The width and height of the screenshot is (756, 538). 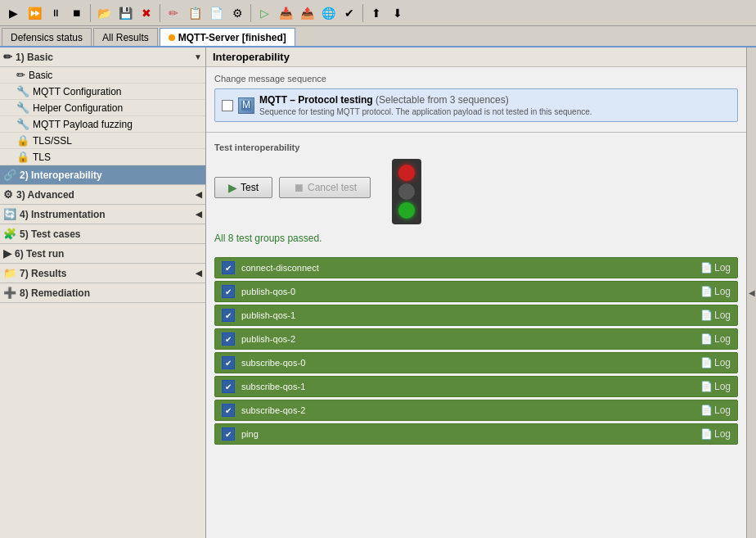 What do you see at coordinates (722, 363) in the screenshot?
I see `log-label-4: Log` at bounding box center [722, 363].